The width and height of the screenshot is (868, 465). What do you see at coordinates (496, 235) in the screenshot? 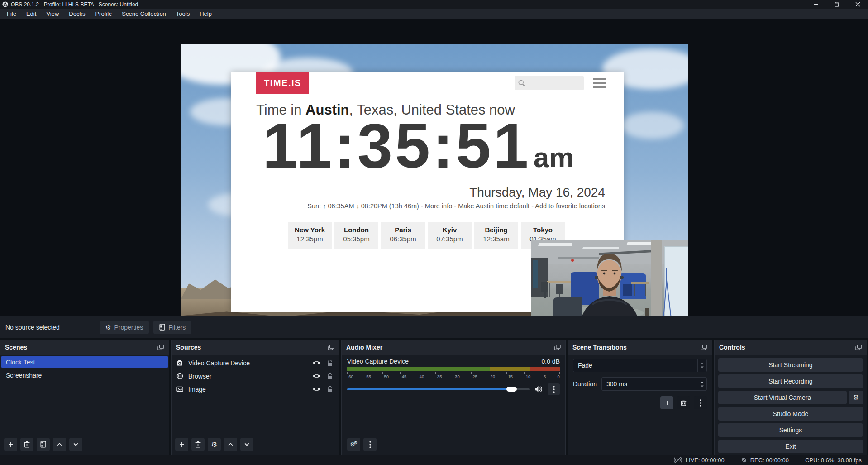
I see `city-card: Beijing12:35am` at bounding box center [496, 235].